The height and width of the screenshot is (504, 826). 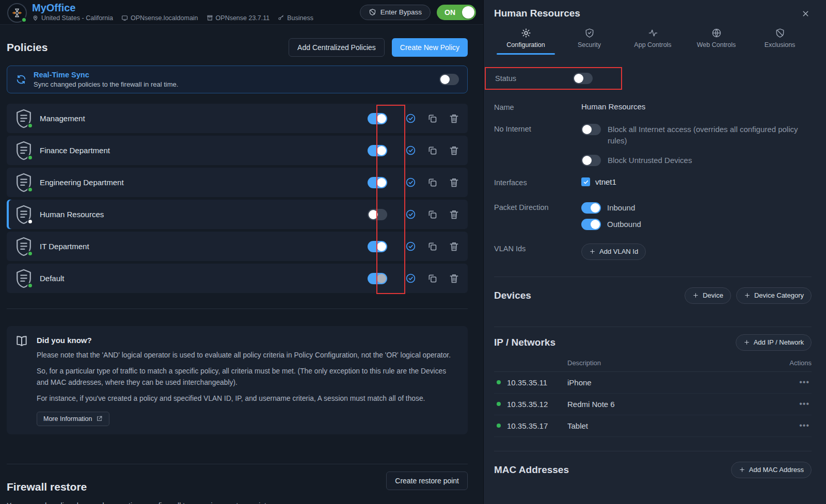 I want to click on shield-off-icon, so click(x=373, y=12).